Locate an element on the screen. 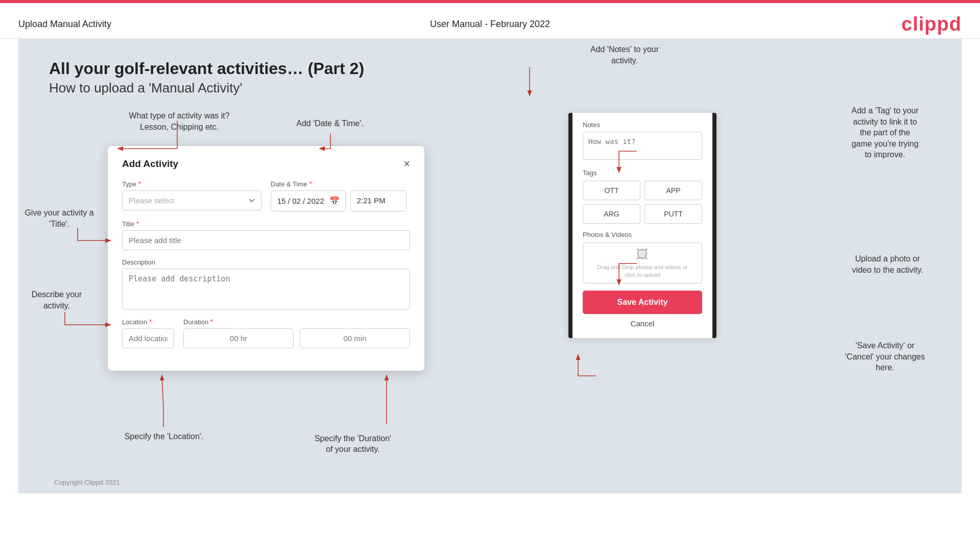  description-annotation: Describe your activity. is located at coordinates (57, 300).